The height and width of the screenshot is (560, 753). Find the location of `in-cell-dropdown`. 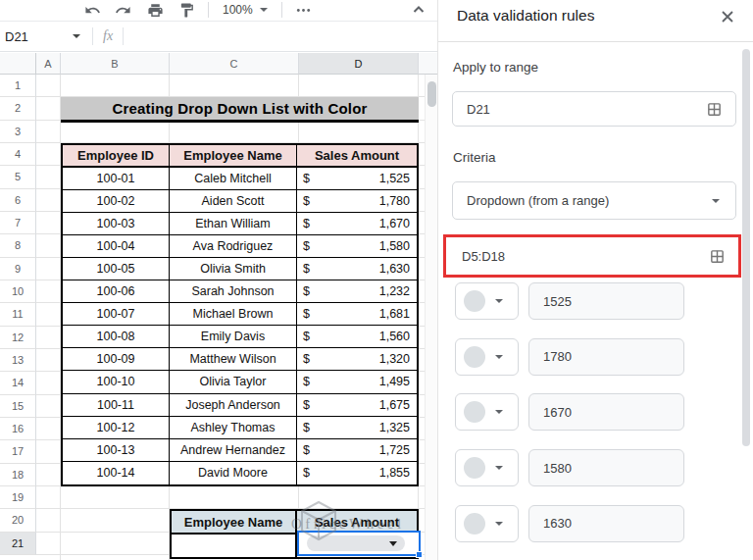

in-cell-dropdown is located at coordinates (356, 543).